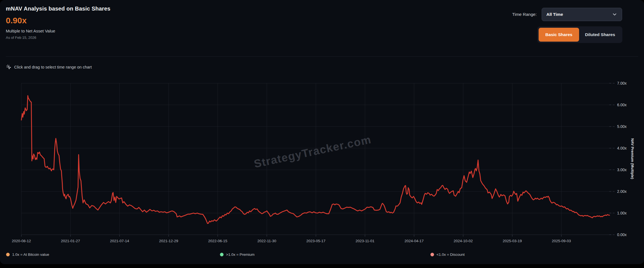  Describe the element at coordinates (28, 255) in the screenshot. I see `legend-item-at-value: 1.0x = At Bitcoin value` at that location.